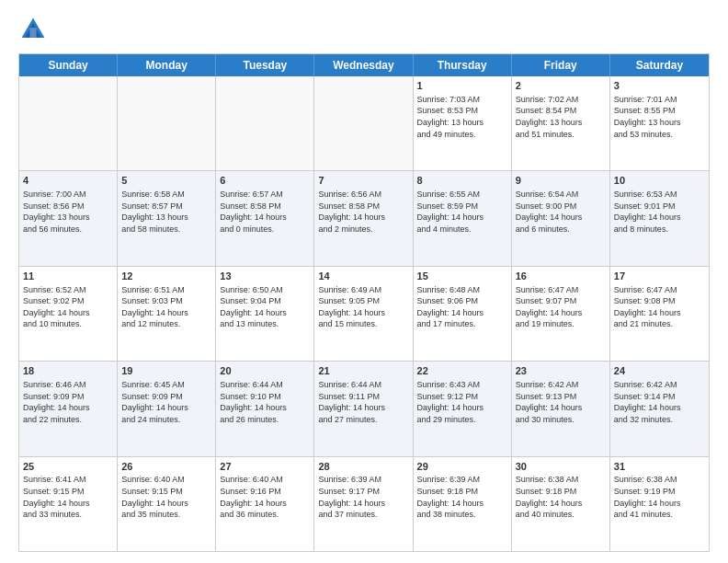 Image resolution: width=728 pixels, height=563 pixels. I want to click on day-number: 28, so click(363, 467).